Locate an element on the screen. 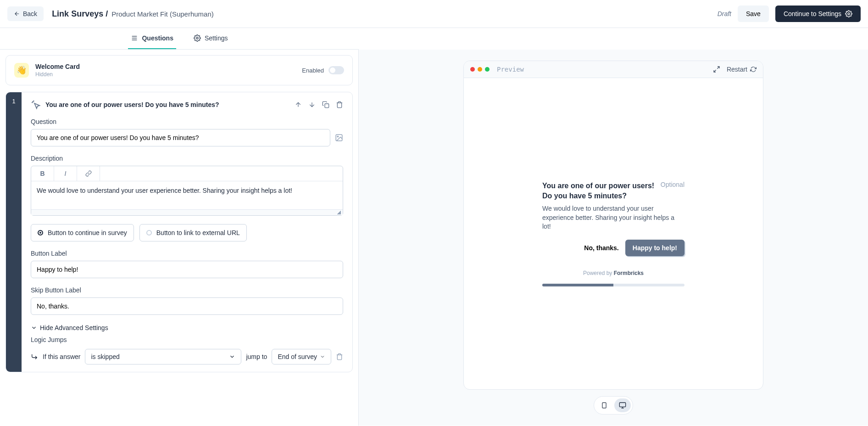  corner-down-right-icon is located at coordinates (34, 357).